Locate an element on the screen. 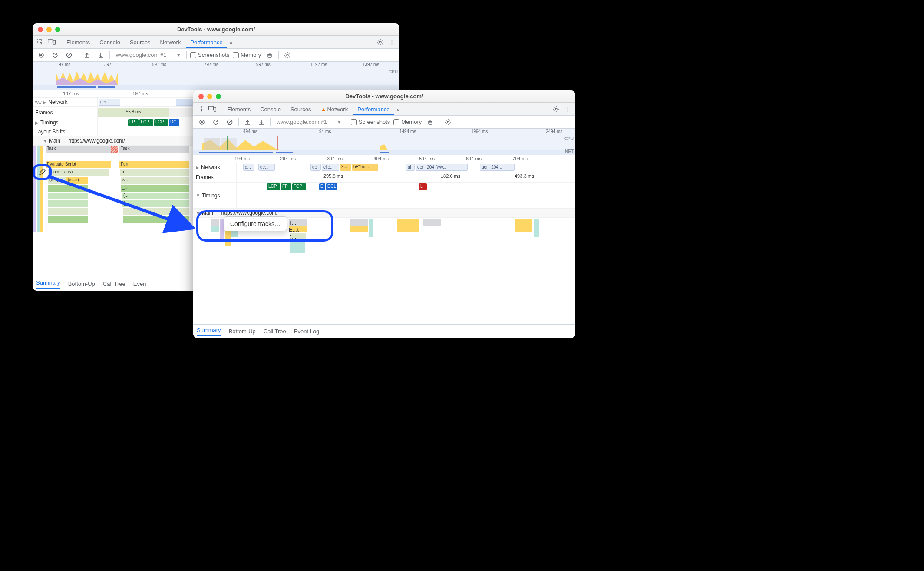 This screenshot has height=571, width=924. net-chip: gen_204... is located at coordinates (497, 167).